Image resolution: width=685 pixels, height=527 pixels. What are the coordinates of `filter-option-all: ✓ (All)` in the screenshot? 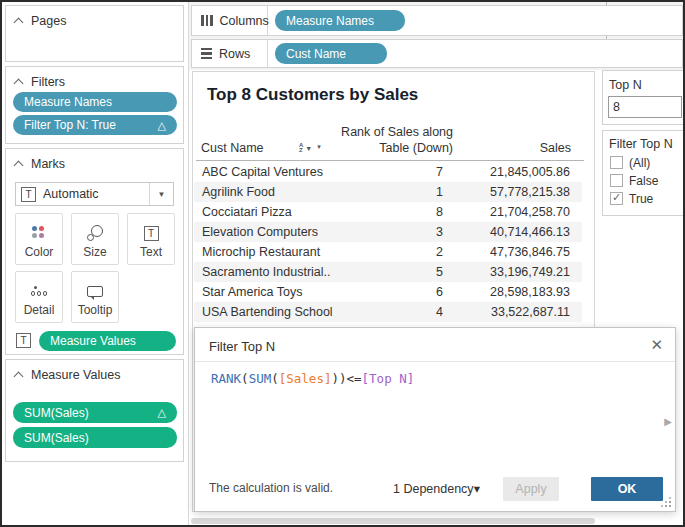 It's located at (630, 162).